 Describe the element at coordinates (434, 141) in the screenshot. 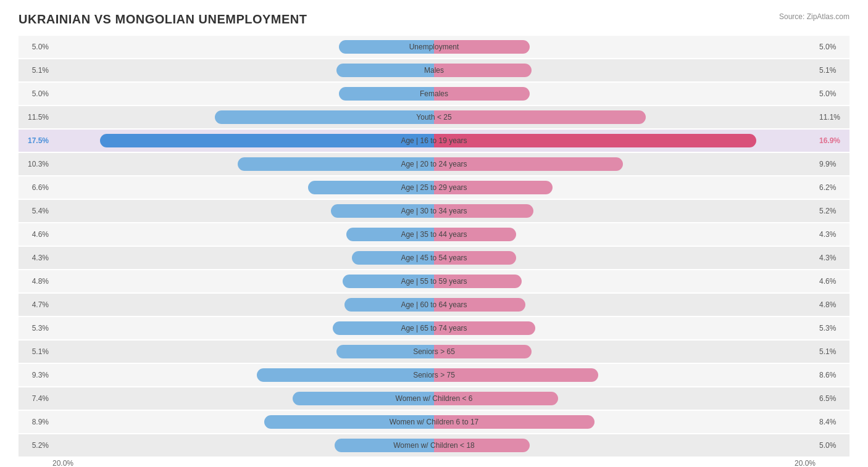

I see `chart-row: 17.5%Age | 16 to 19 years16.9%` at that location.